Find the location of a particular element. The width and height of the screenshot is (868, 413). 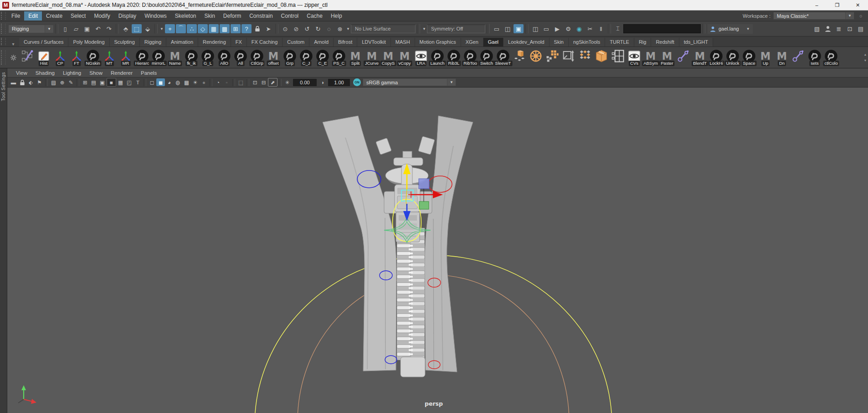

shelf-tab-rig: Rig is located at coordinates (643, 42).